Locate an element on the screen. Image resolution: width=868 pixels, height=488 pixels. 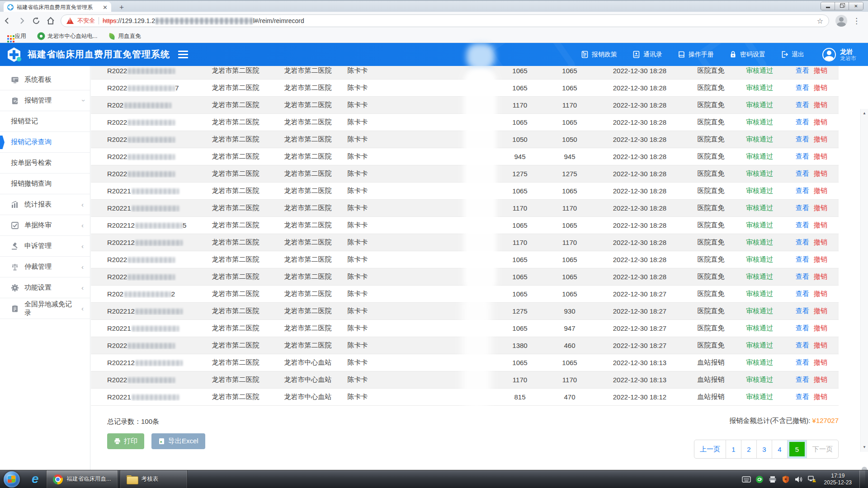
pagination-page-3: 3 is located at coordinates (764, 449).